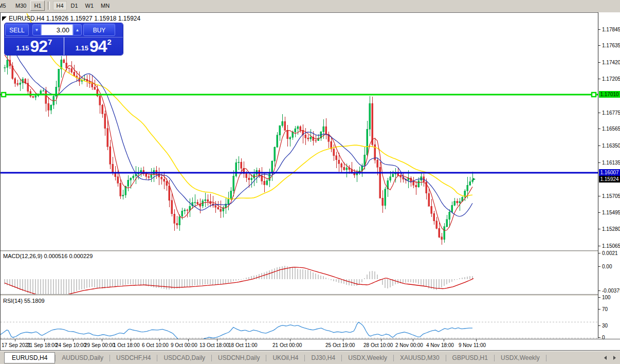  Describe the element at coordinates (611, 246) in the screenshot. I see `price-tick-label: 1.15065` at that location.